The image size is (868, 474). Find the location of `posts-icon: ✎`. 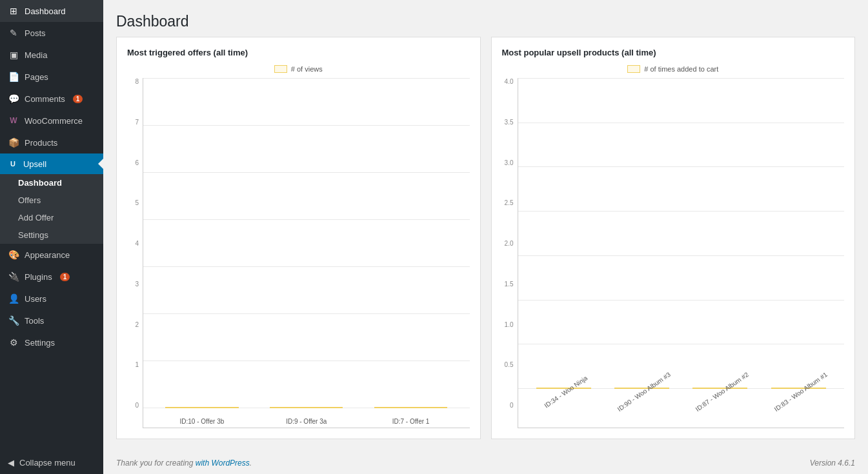

posts-icon: ✎ is located at coordinates (14, 33).